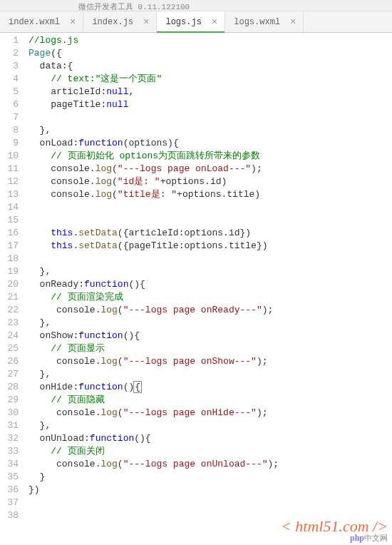 The height and width of the screenshot is (545, 392). What do you see at coordinates (210, 413) in the screenshot?
I see `code-line: console.log("---logs page onHide---");` at bounding box center [210, 413].